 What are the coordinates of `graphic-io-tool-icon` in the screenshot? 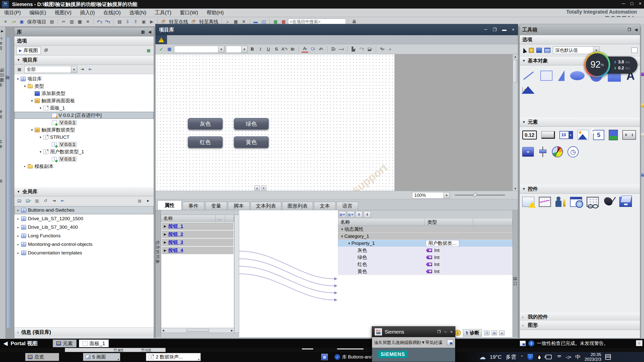 It's located at (583, 135).